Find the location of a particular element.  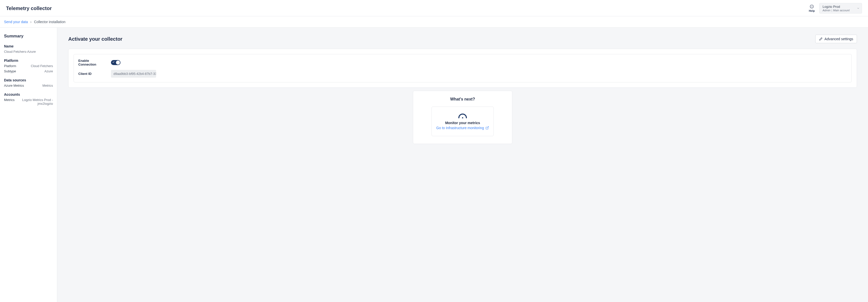

infrastructure-monitoring-link: Go to Infrastructure monitoring is located at coordinates (463, 128).